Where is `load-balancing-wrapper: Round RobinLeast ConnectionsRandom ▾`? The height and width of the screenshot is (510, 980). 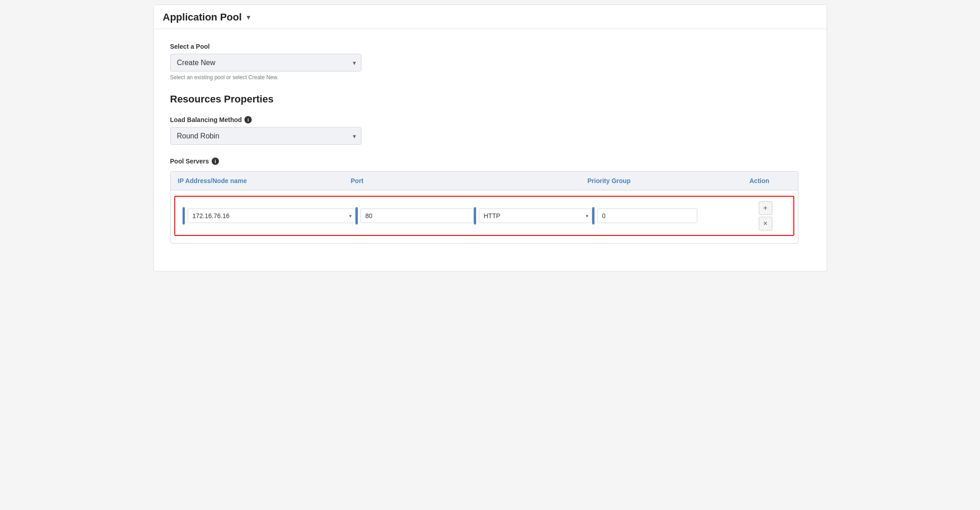 load-balancing-wrapper: Round RobinLeast ConnectionsRandom ▾ is located at coordinates (266, 136).